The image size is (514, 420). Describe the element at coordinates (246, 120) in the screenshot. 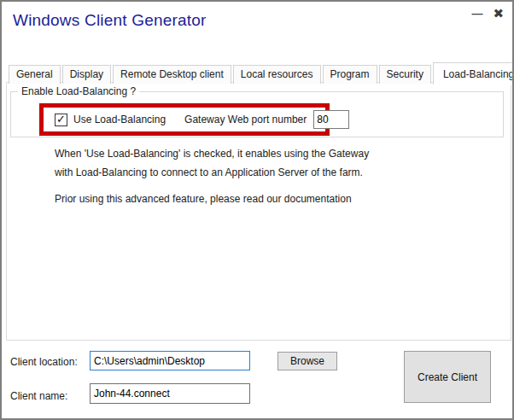

I see `gateway-web-port-label: Gateway Web port number` at that location.